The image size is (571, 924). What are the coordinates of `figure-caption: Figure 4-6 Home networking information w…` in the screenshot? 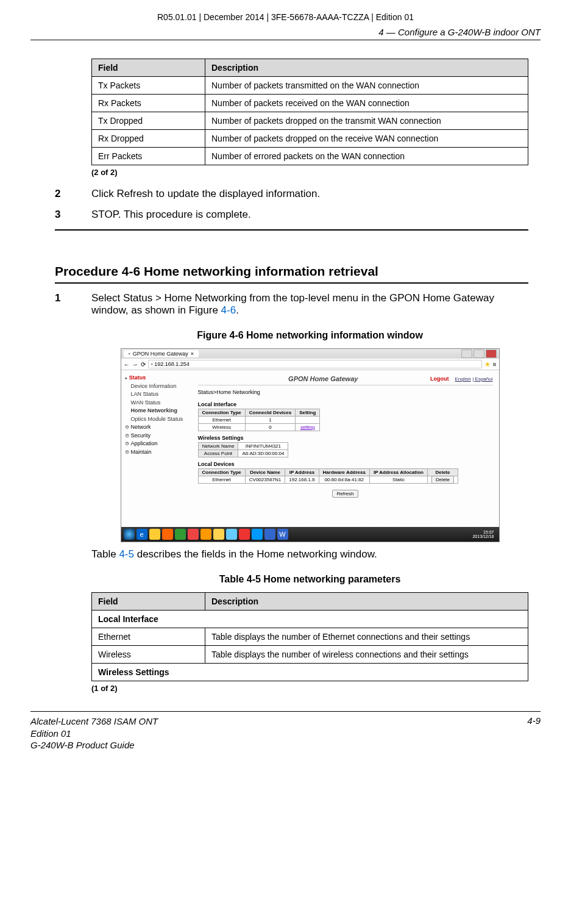 It's located at (310, 335).